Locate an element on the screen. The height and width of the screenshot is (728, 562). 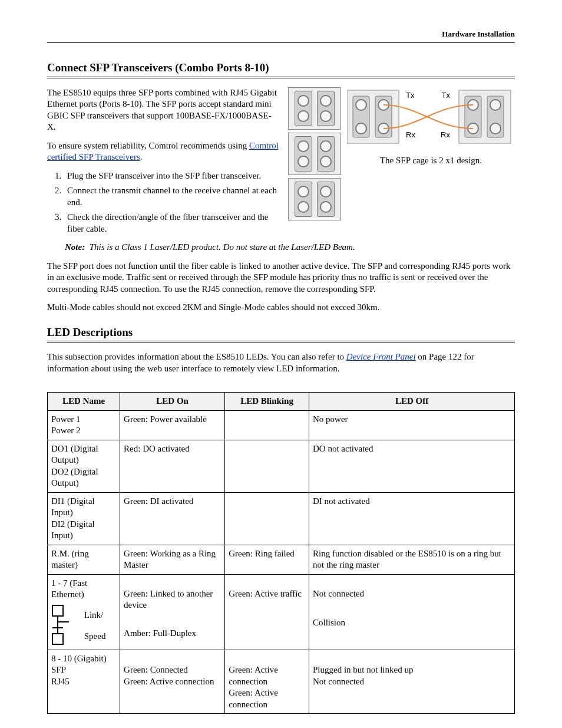
sfp-cable-length-paragraph: Multi-Mode cables should not exceed 2KM … is located at coordinates (281, 308).